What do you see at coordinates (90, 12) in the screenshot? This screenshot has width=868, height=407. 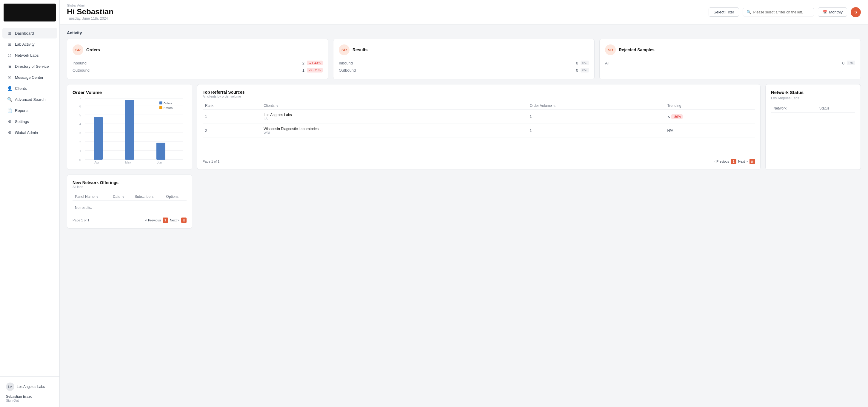 I see `header-left: Global Admin Hi Sebastian Tuesday, June …` at bounding box center [90, 12].